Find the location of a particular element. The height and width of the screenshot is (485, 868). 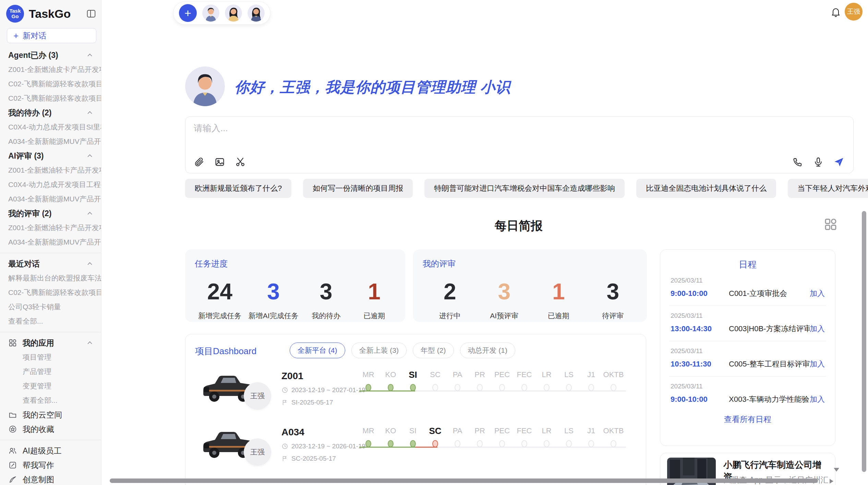

sidebar-item: C02-飞腾新能源轻客改款项目立项汇报方案 is located at coordinates (51, 98).